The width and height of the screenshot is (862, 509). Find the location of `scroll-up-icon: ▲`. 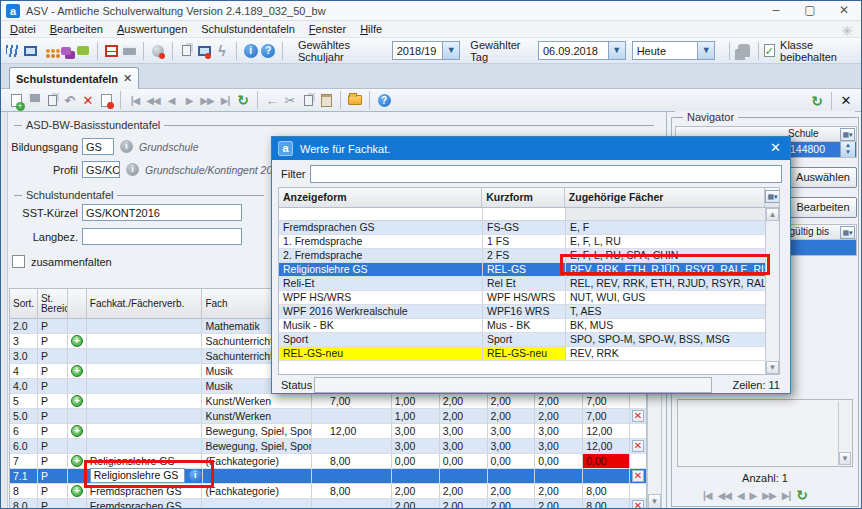

scroll-up-icon: ▲ is located at coordinates (772, 214).